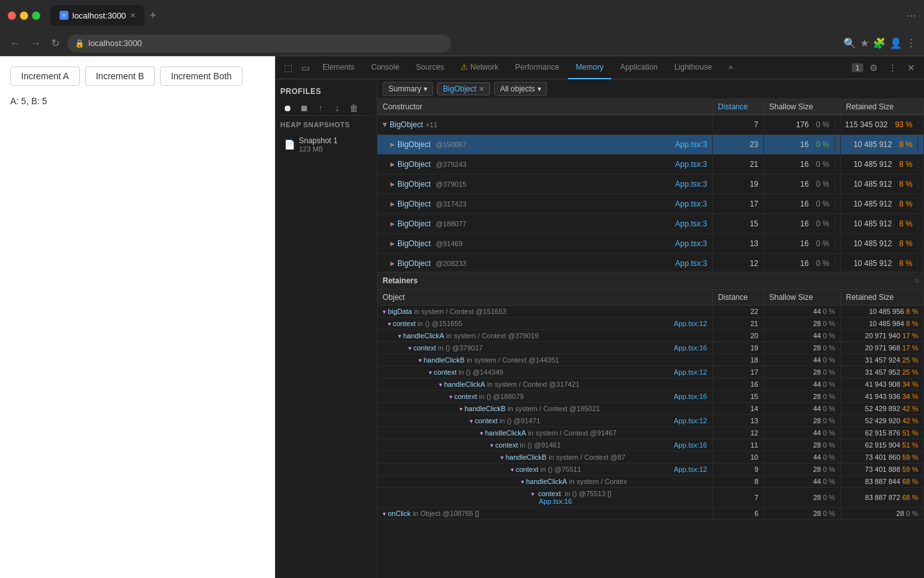 The height and width of the screenshot is (578, 924). What do you see at coordinates (651, 434) in the screenshot?
I see `ret-row-10: ▾ handleClickA in system / Context @9146…` at bounding box center [651, 434].